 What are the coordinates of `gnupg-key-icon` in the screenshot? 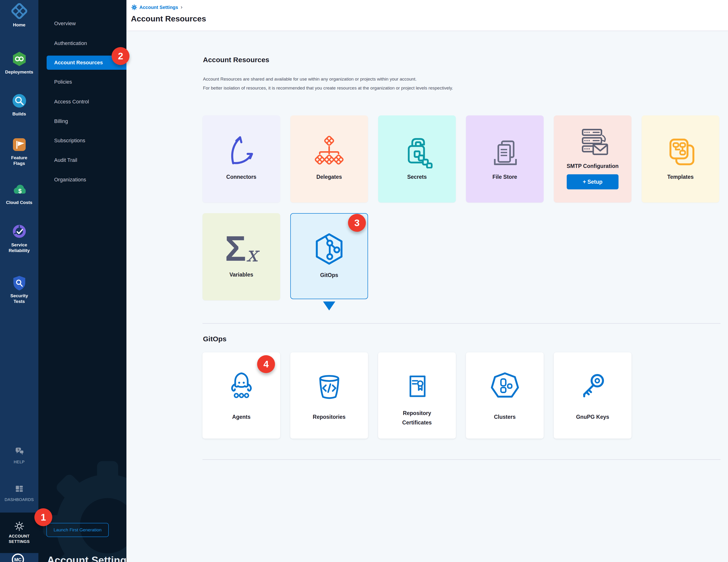 It's located at (593, 386).